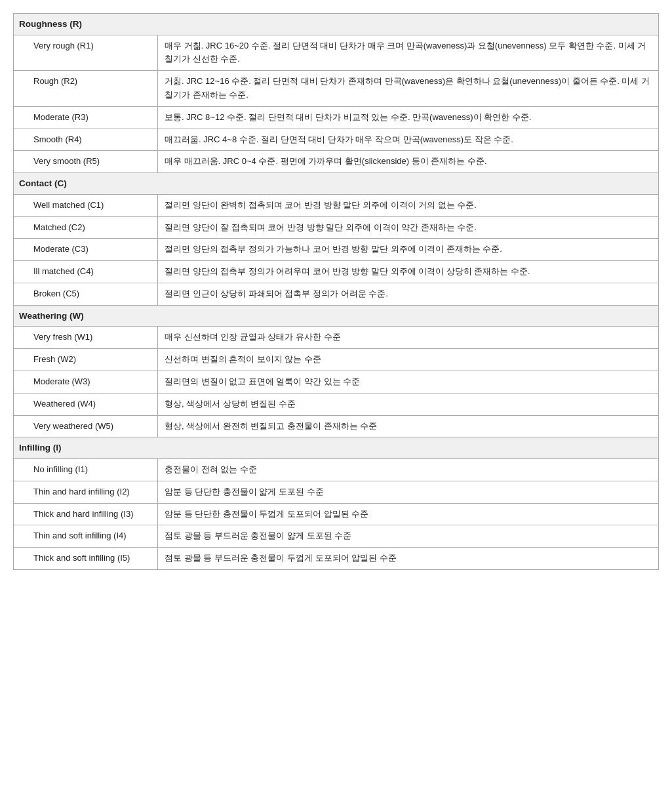 The height and width of the screenshot is (808, 672). What do you see at coordinates (86, 338) in the screenshot?
I see `term-cell-weathering-0: Very fresh (W1)` at bounding box center [86, 338].